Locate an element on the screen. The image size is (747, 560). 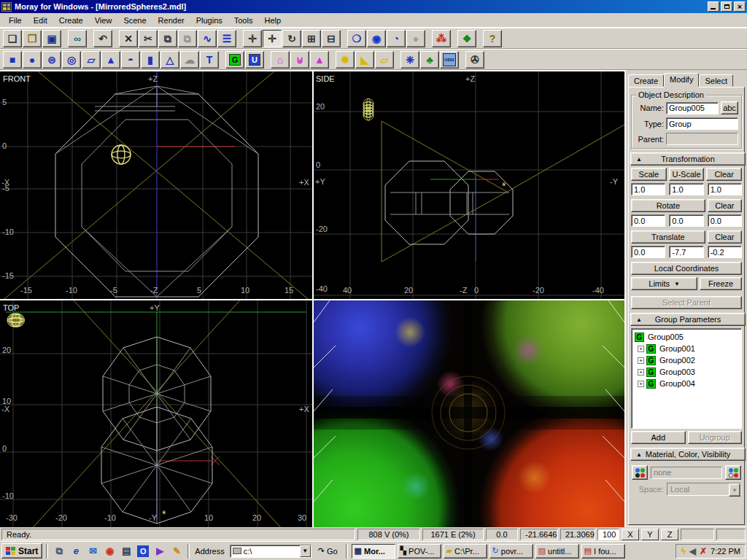
create-point-light-button: ✹ is located at coordinates (345, 60).